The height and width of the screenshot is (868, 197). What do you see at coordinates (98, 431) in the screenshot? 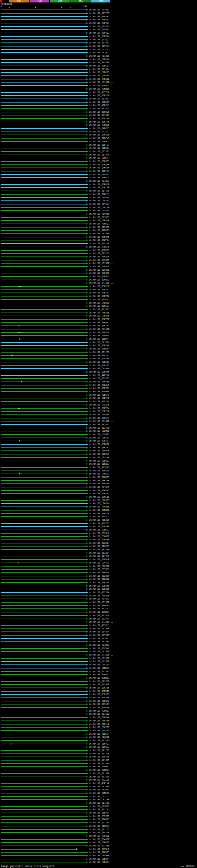
I see `hit-row: UniRef100_C8WZ50` at bounding box center [98, 431].